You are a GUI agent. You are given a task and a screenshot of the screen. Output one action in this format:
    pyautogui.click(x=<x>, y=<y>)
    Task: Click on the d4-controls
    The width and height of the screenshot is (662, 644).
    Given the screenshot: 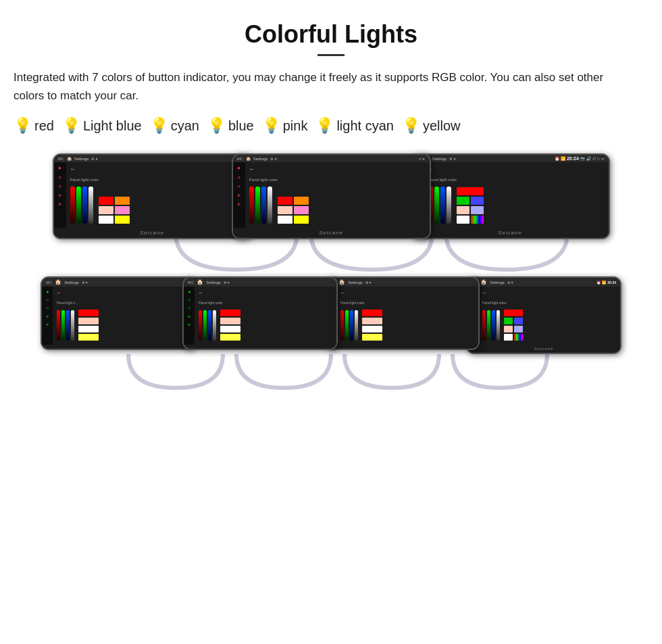 What is the action you would take?
    pyautogui.click(x=124, y=325)
    